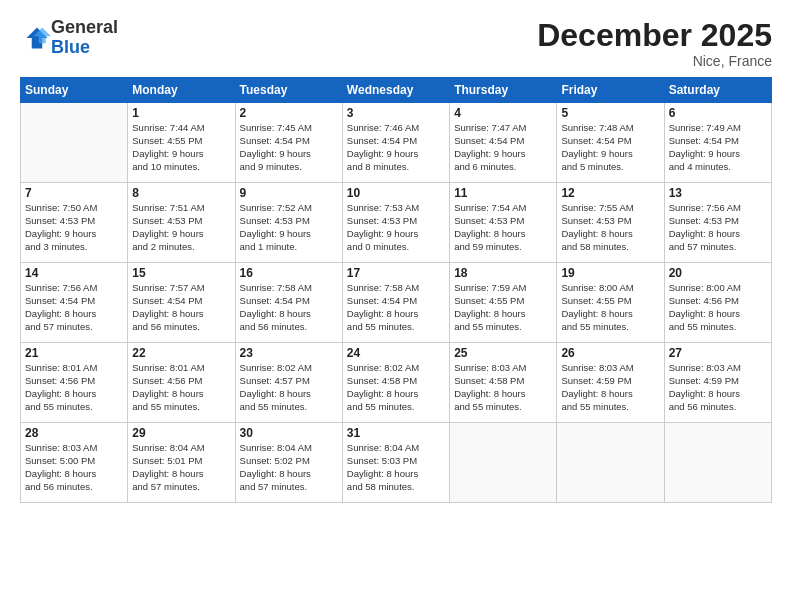 The height and width of the screenshot is (612, 792). Describe the element at coordinates (610, 148) in the screenshot. I see `day-info: Sunrise: 7:48 AMSunset: 4:54 PMDaylight:…` at that location.